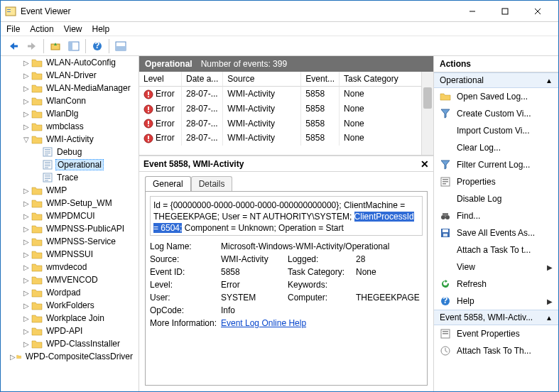  What do you see at coordinates (496, 165) in the screenshot?
I see `action-filter-log: Filter Current Log...` at bounding box center [496, 165].